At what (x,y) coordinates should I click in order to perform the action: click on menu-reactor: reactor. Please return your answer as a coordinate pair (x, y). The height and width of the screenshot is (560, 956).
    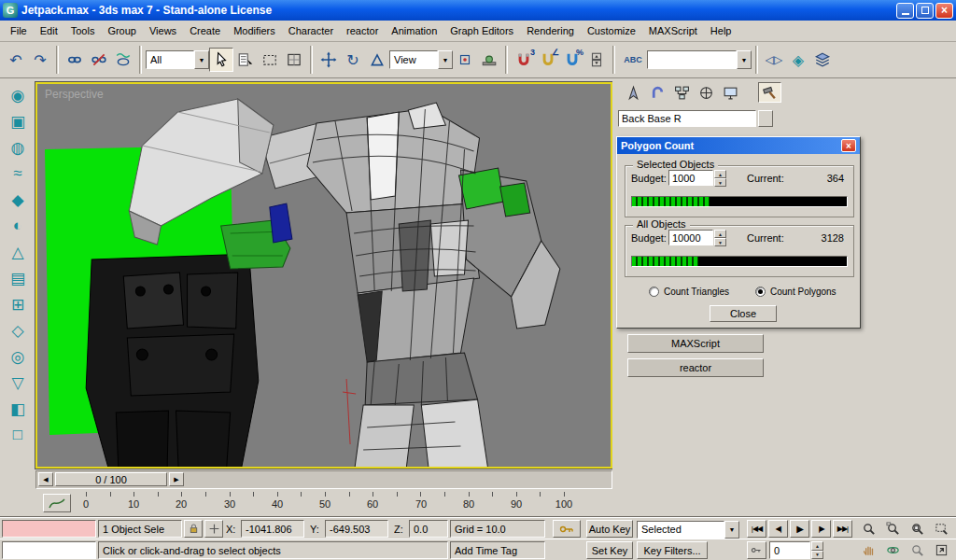
    Looking at the image, I should click on (362, 31).